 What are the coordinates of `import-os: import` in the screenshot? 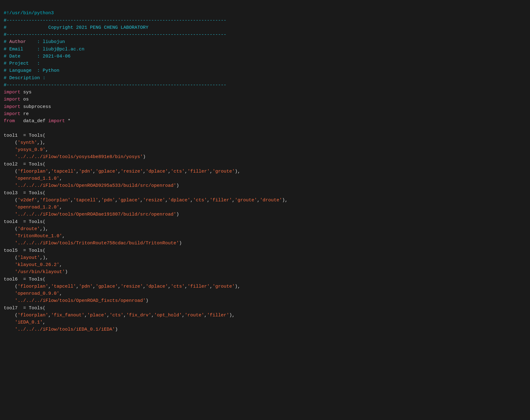 It's located at (12, 100).